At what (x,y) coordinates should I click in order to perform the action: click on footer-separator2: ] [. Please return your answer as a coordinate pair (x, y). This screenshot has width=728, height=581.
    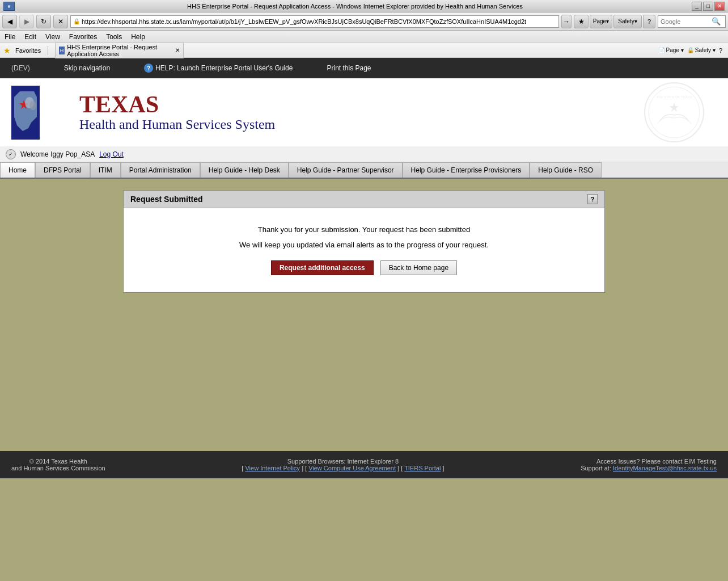
    Looking at the image, I should click on (401, 468).